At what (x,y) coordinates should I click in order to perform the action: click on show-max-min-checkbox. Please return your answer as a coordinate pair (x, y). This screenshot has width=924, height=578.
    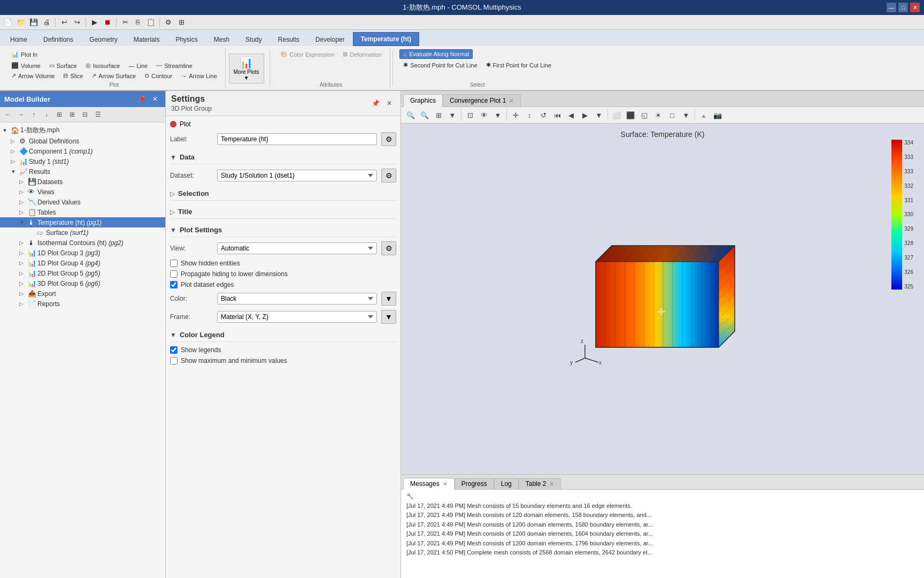
    Looking at the image, I should click on (174, 361).